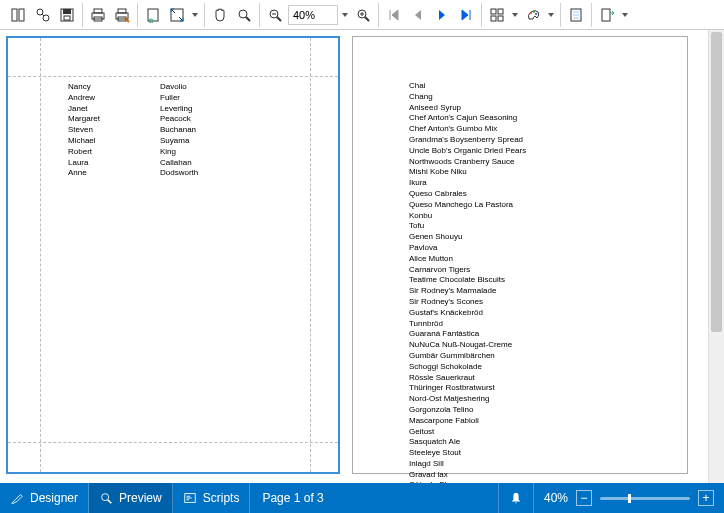 Image resolution: width=724 pixels, height=513 pixels. Describe the element at coordinates (533, 15) in the screenshot. I see `color-button` at that location.